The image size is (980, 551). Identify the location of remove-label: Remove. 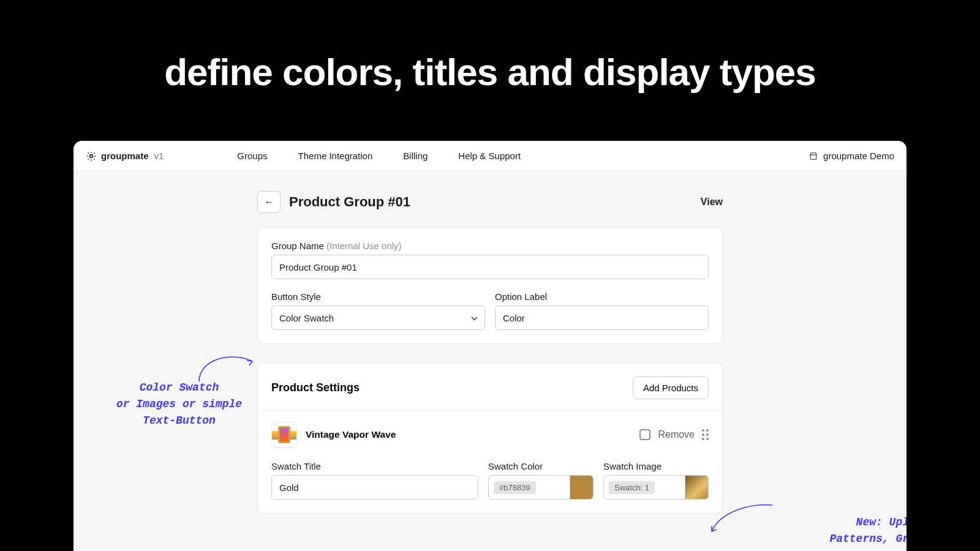
(676, 435).